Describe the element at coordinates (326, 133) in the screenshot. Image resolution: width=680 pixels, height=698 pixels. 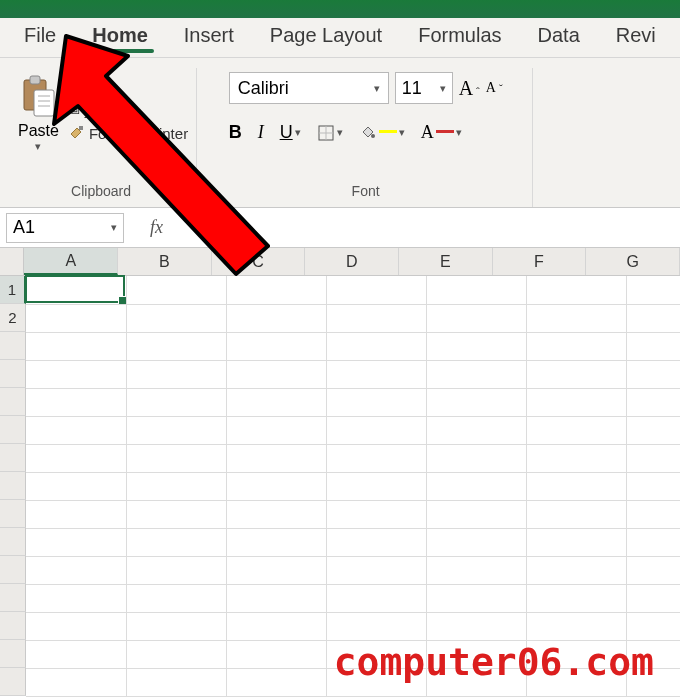
I see `border-icon` at that location.